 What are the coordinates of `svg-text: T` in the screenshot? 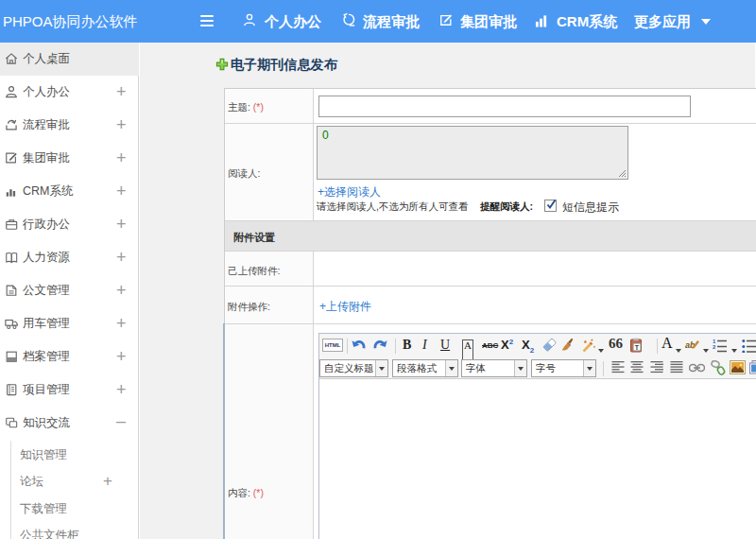 It's located at (637, 348).